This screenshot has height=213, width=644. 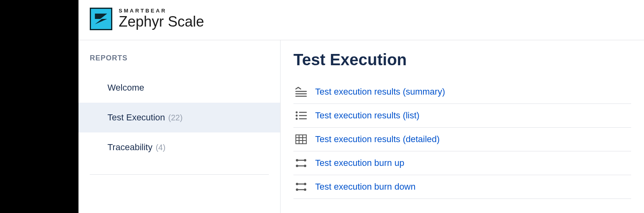 I want to click on left-black-strip, so click(x=39, y=106).